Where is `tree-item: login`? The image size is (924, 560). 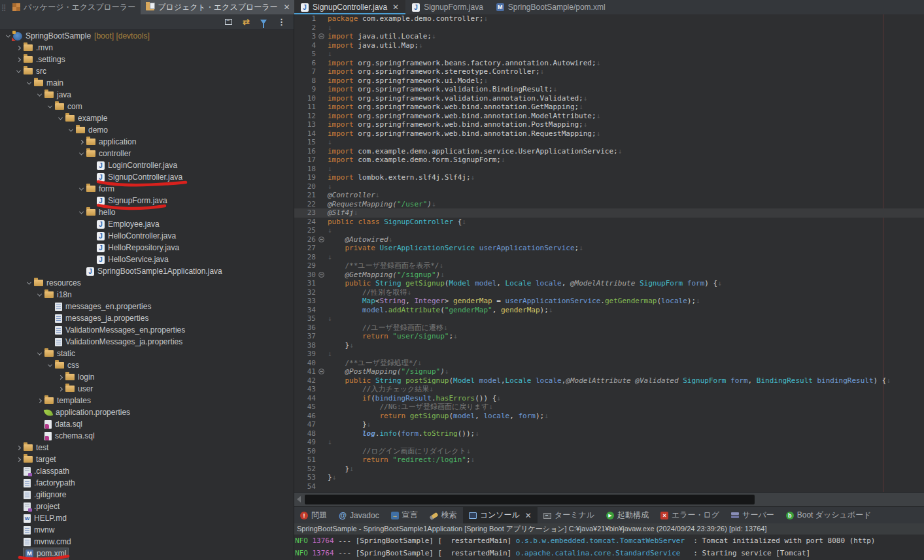
tree-item: login is located at coordinates (146, 377).